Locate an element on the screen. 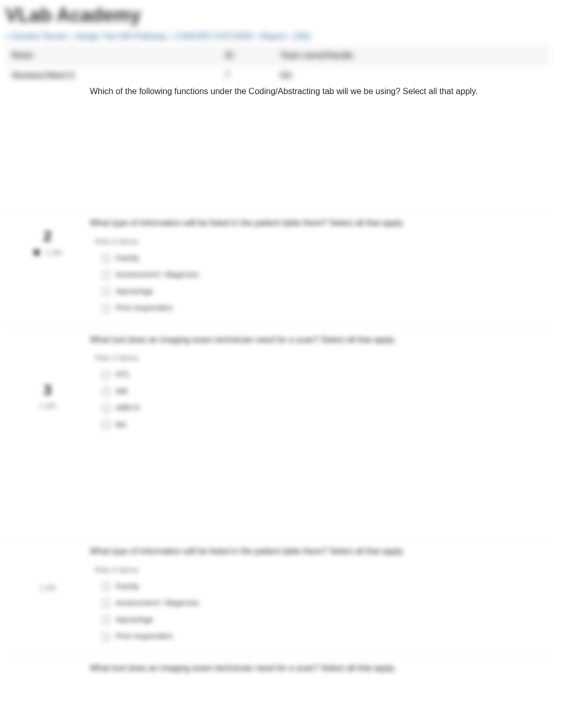 The width and height of the screenshot is (561, 728). info-h1: Resin is located at coordinates (112, 56).